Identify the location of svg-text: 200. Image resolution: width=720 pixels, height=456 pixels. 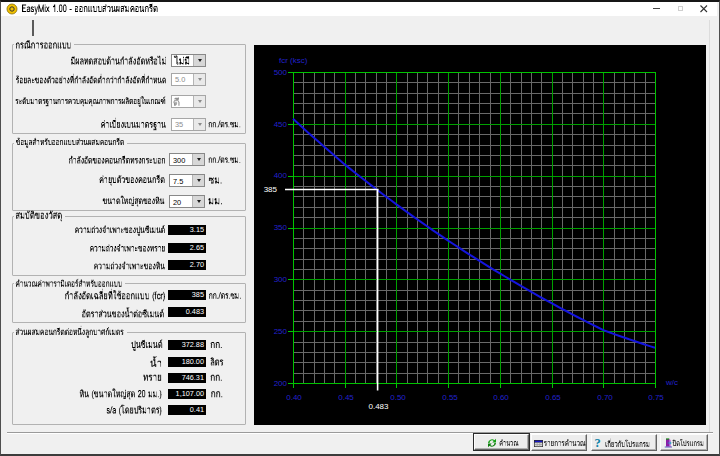
(281, 384).